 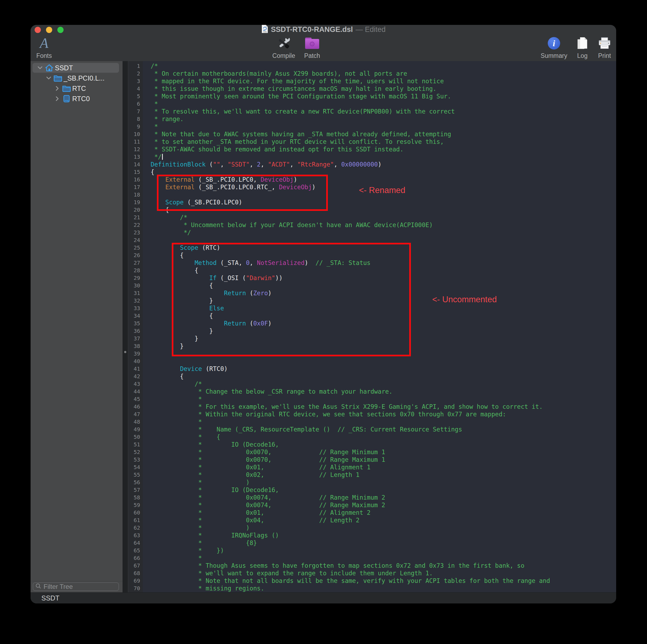 What do you see at coordinates (264, 505) in the screenshot?
I see `code-line-text: * 0x0074, // Range Maximum 2` at bounding box center [264, 505].